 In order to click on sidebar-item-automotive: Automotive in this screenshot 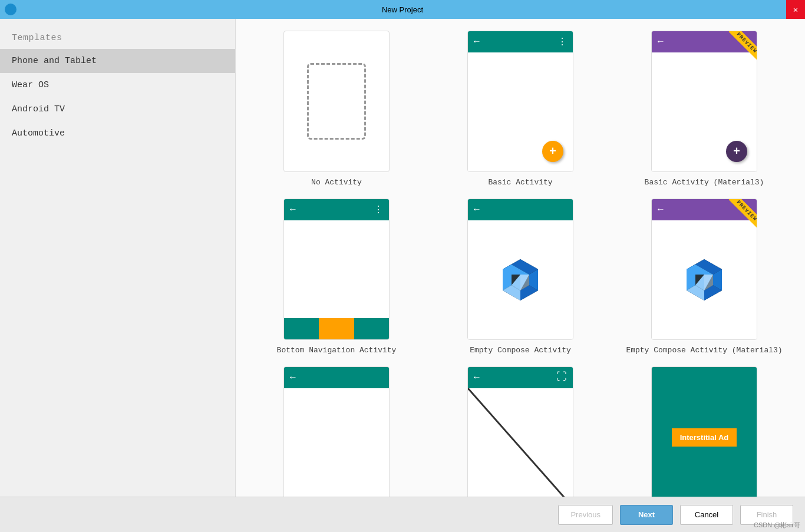, I will do `click(118, 133)`.